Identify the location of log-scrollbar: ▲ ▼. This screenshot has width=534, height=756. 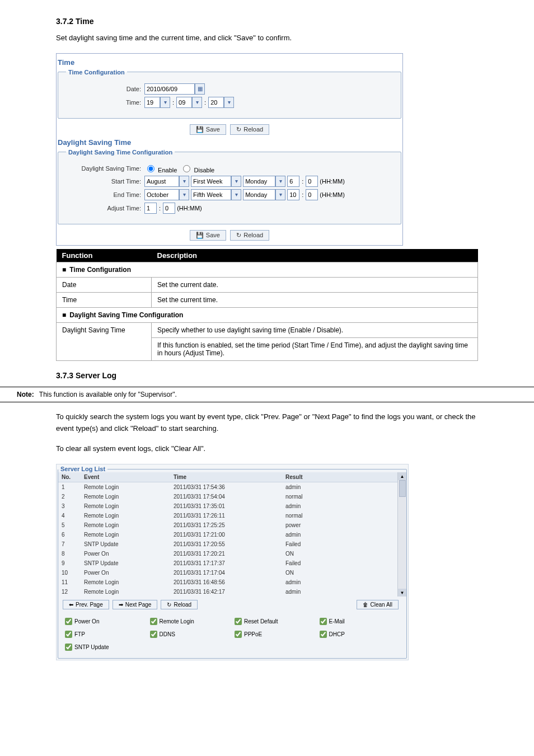
(402, 534).